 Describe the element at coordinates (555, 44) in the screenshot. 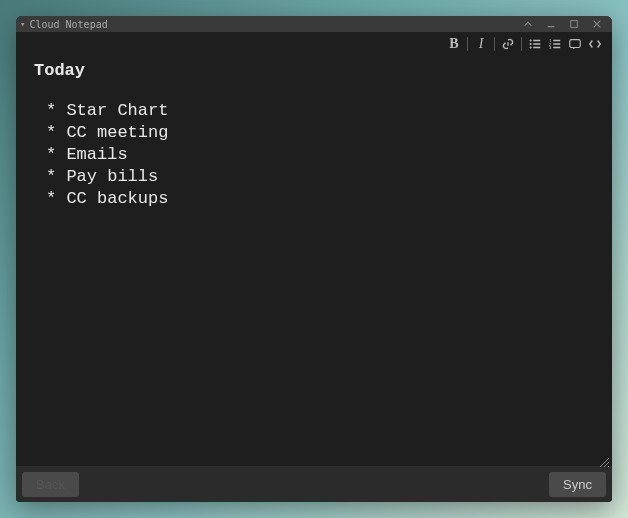

I see `ordered-list-button: 123` at that location.